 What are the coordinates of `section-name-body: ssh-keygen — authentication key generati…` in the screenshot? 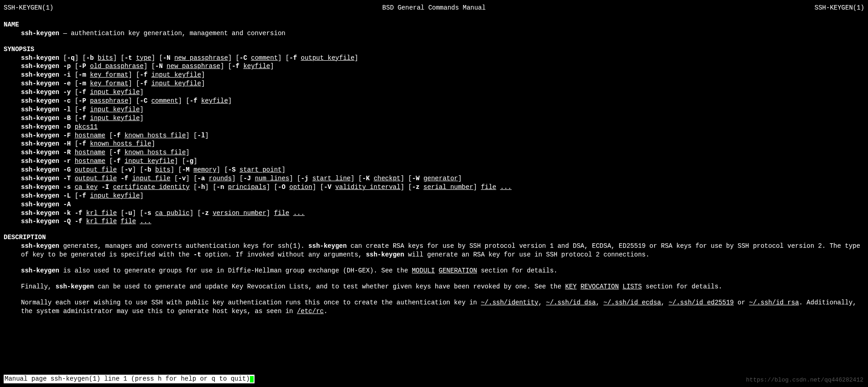 It's located at (442, 34).